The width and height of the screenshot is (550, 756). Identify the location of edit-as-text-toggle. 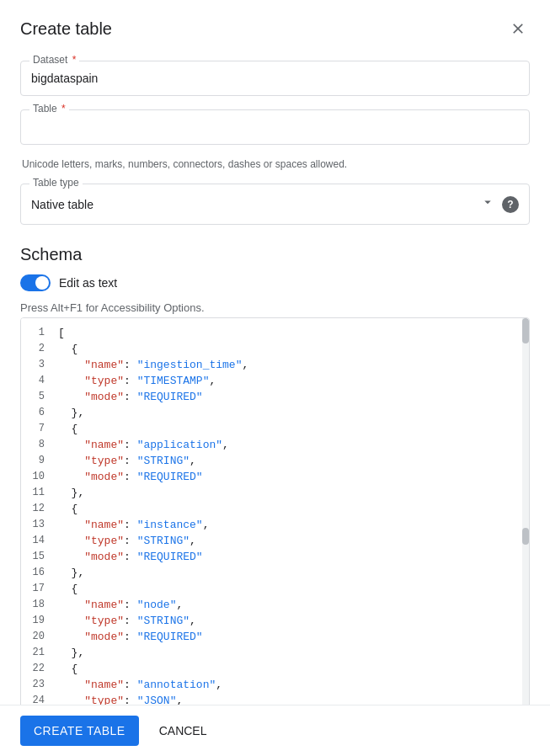
(35, 283).